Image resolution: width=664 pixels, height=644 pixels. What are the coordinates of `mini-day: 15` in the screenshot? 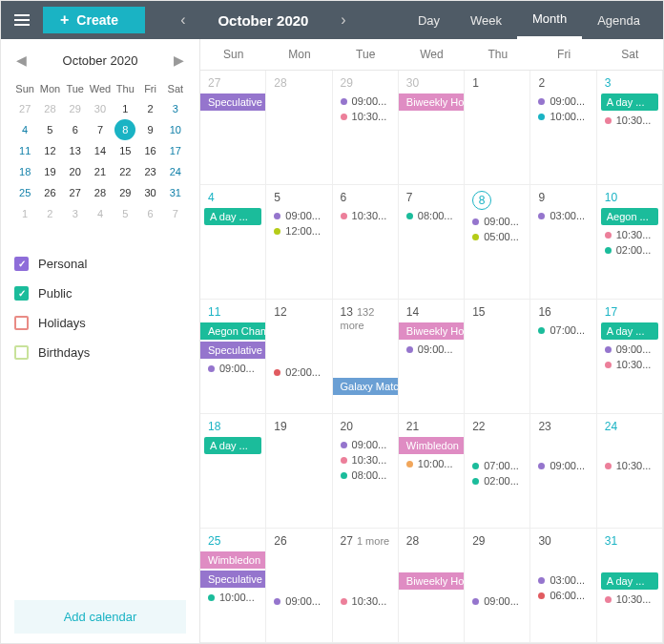 It's located at (125, 151).